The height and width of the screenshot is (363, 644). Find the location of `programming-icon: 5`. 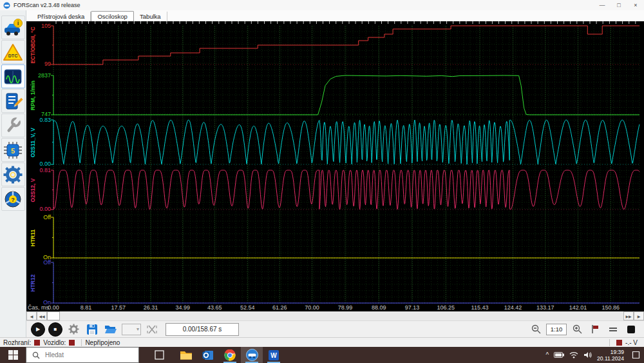

programming-icon: 5 is located at coordinates (13, 150).